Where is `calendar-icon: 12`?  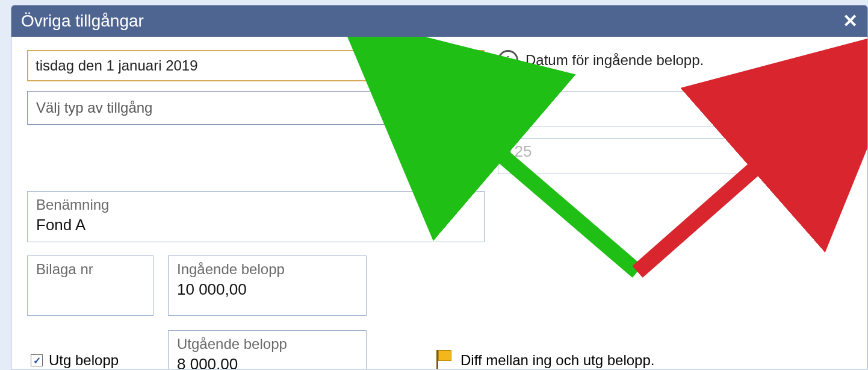 calendar-icon: 12 is located at coordinates (468, 66).